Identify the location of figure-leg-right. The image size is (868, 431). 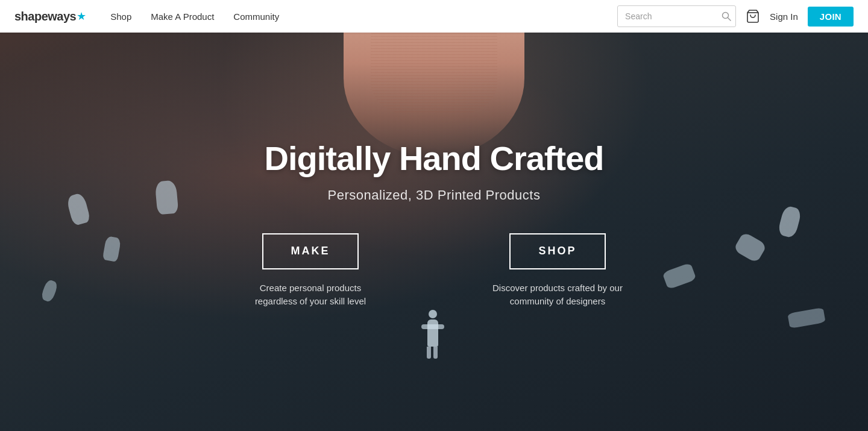
(435, 353).